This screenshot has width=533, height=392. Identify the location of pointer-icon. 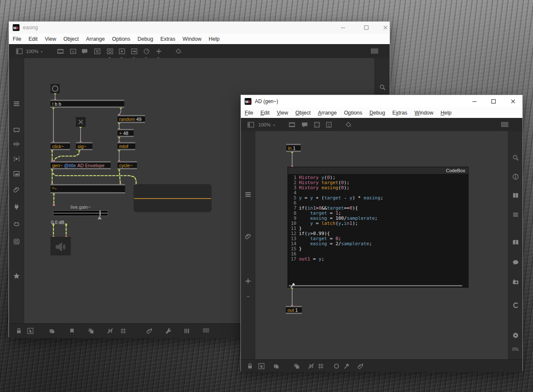
(261, 366).